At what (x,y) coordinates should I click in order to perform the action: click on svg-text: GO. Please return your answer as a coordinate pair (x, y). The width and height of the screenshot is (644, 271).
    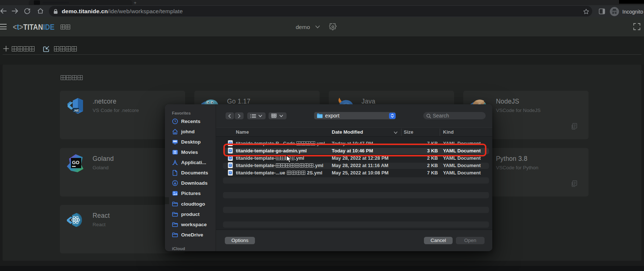
    Looking at the image, I should click on (76, 162).